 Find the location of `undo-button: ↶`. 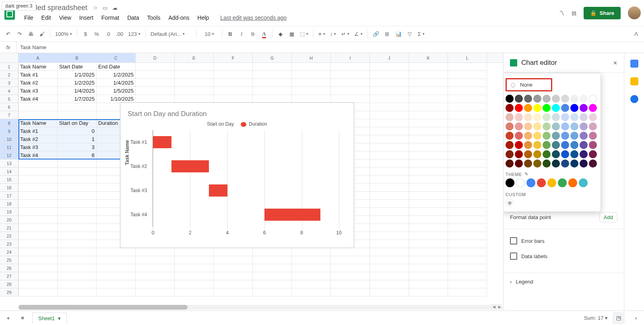

undo-button: ↶ is located at coordinates (8, 34).